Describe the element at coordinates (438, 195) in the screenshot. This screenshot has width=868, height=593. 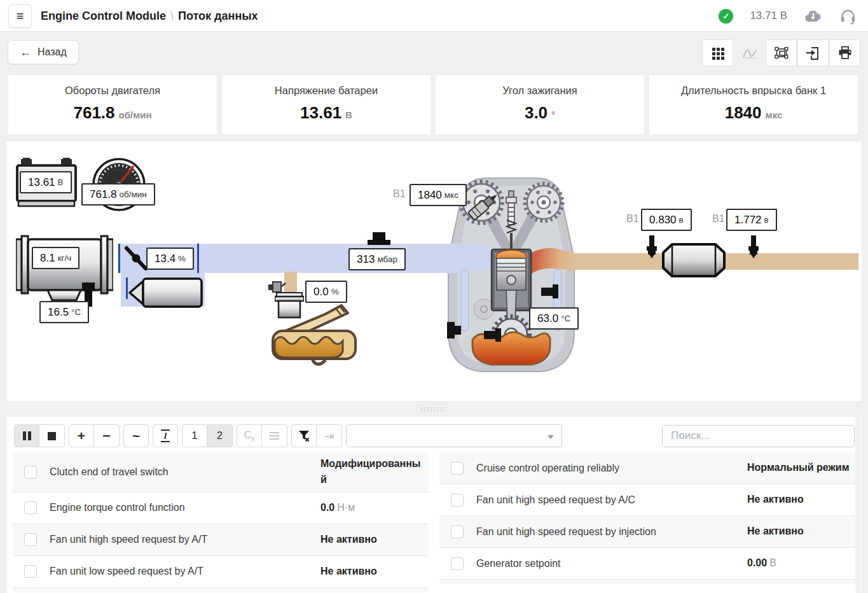
I see `injection-duration-label: 1840мкс` at that location.